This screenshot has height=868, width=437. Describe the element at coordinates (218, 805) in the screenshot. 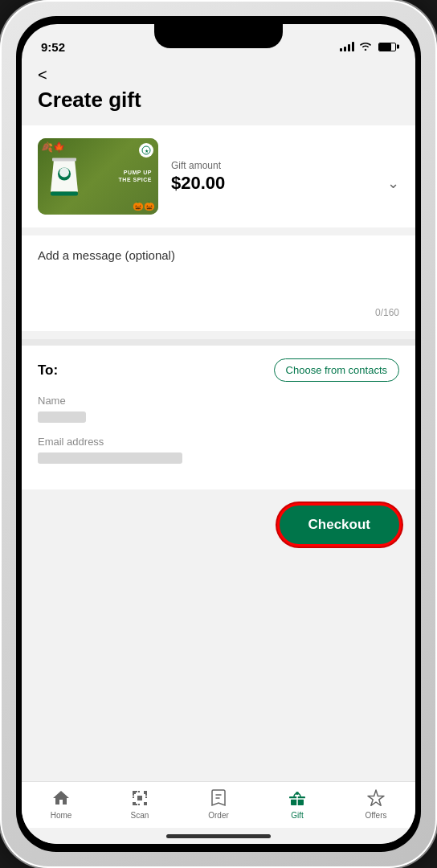

I see `bottom-nav: Home Scan Order` at that location.